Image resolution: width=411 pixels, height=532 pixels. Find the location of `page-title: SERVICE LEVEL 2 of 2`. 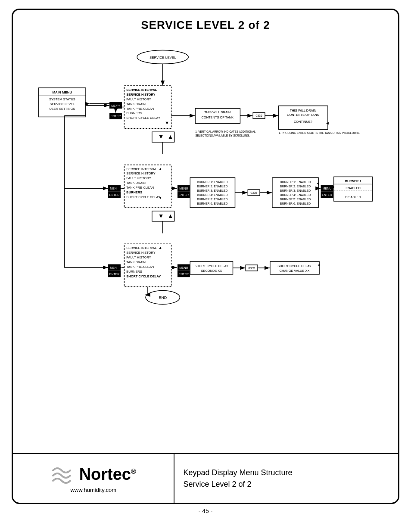

page-title: SERVICE LEVEL 2 of 2 is located at coordinates (206, 25).